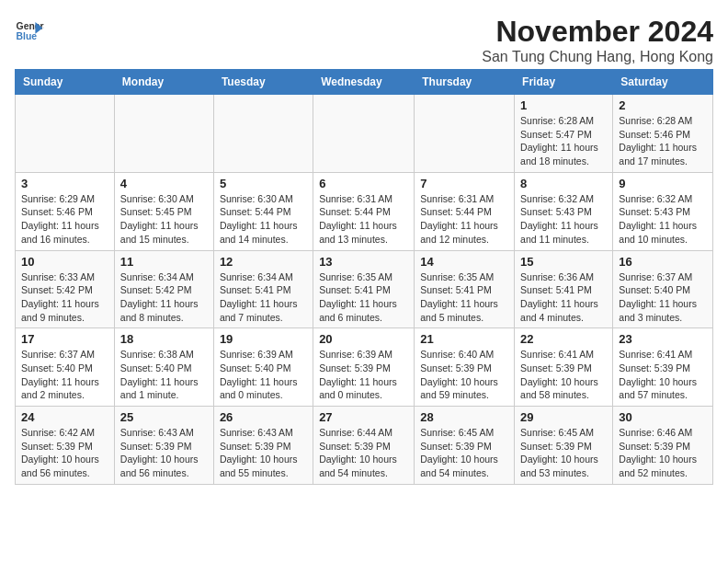 The width and height of the screenshot is (728, 563). Describe the element at coordinates (364, 375) in the screenshot. I see `day-info: Sunrise: 6:39 AMSunset: 5:39 PMDaylight:…` at that location.